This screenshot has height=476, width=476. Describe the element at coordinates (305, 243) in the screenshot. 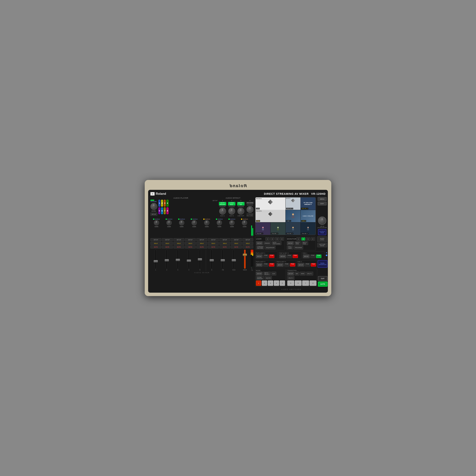

I see `input-view-btn: INPUT-VIEW` at that location.